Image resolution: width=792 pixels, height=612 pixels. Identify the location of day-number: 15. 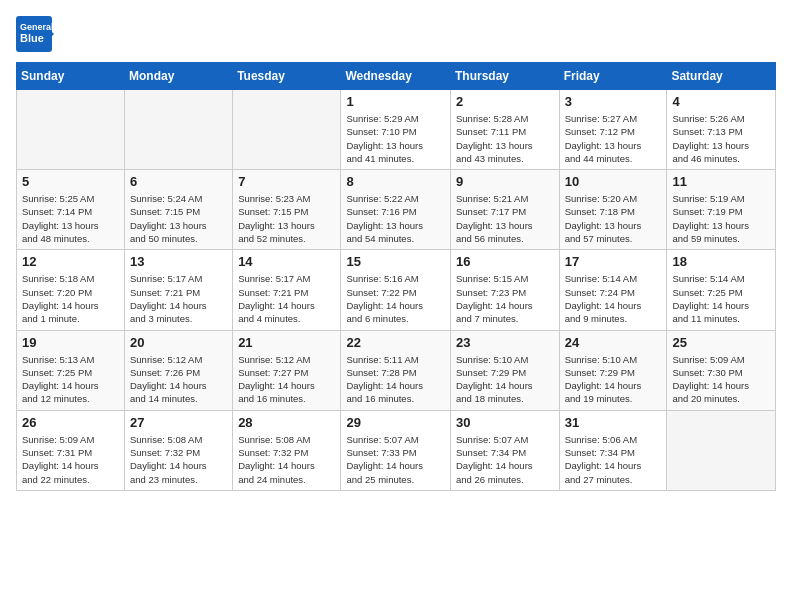
(396, 262).